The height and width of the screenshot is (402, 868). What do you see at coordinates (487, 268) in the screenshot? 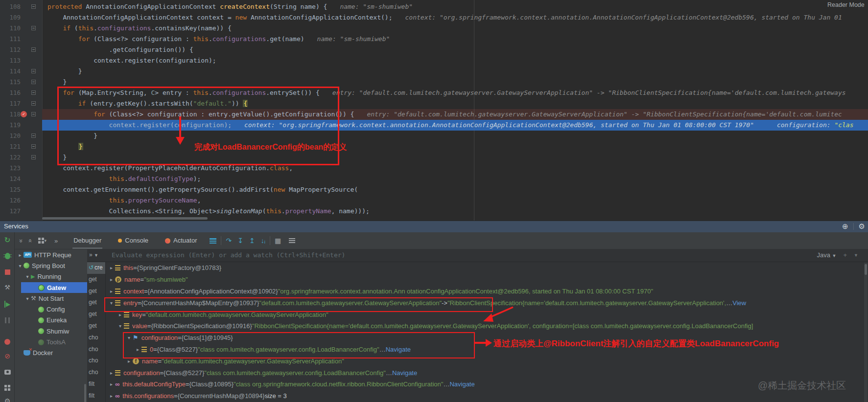
I see `variable-row-this: ▸this = {SpringClientFactory@10783}` at bounding box center [487, 268].